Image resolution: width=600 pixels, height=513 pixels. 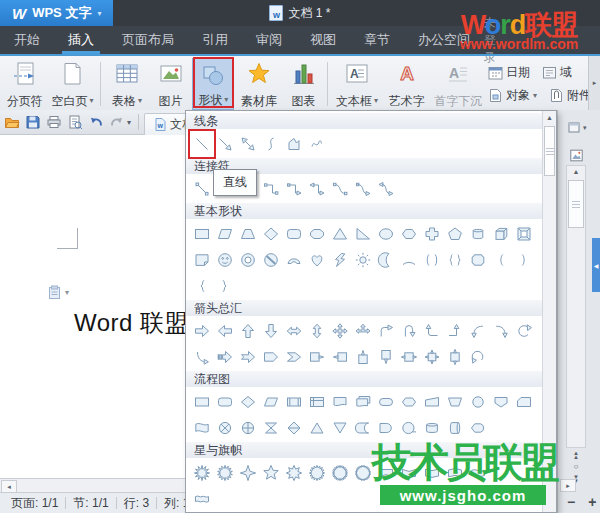 I want to click on shape-fc-manual-operation, so click(x=455, y=402).